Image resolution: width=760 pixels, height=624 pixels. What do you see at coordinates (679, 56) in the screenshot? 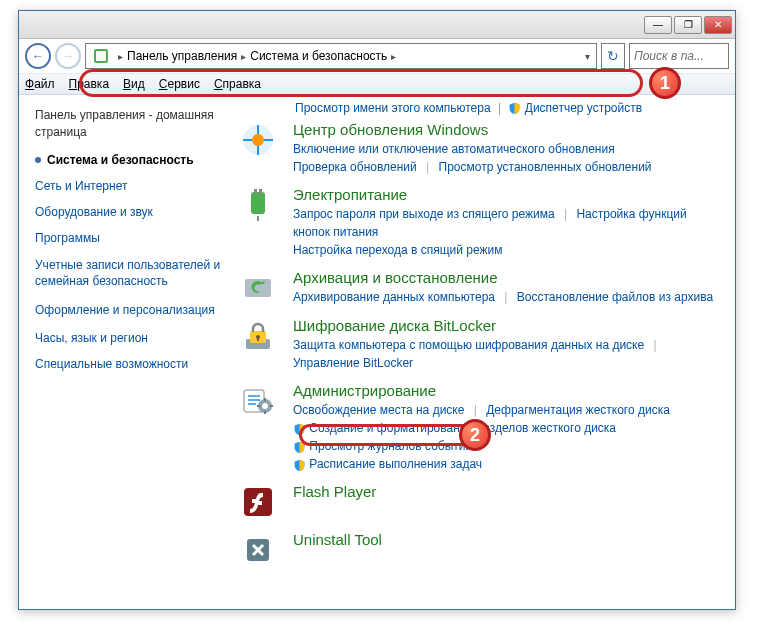
I see `search-input: Поиск в па...` at bounding box center [679, 56].